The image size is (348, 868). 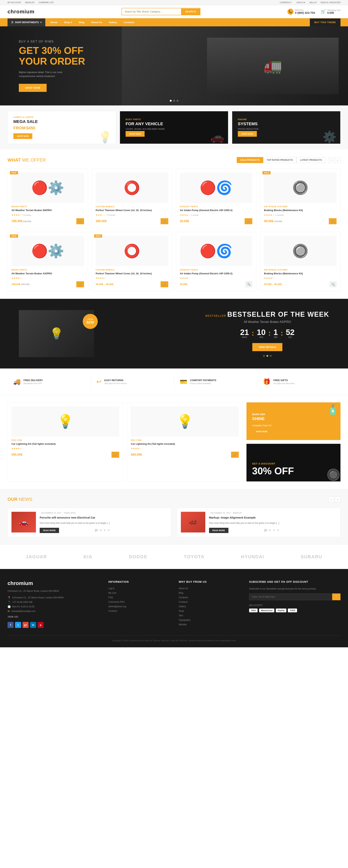 I want to click on brand-subaru: Subaru, so click(x=312, y=557).